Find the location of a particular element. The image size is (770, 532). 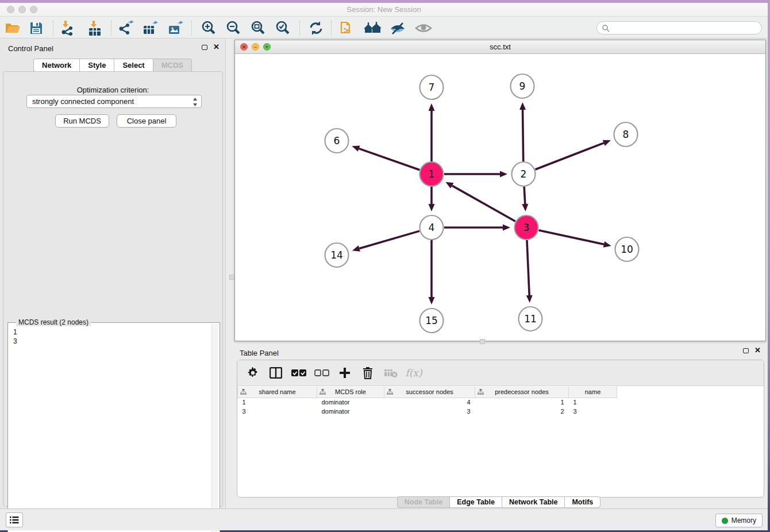

splitter-handle-vertical is located at coordinates (232, 277).